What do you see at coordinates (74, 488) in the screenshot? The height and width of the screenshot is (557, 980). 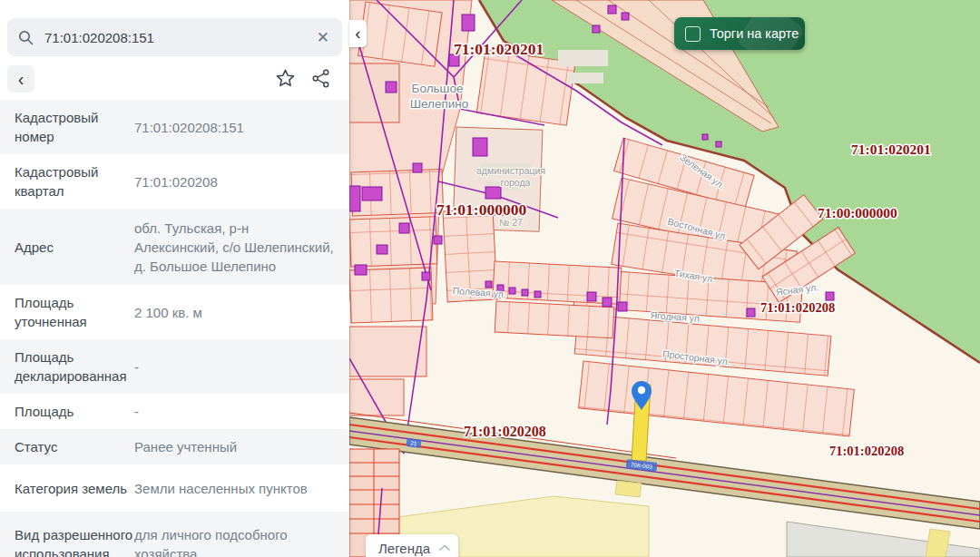 I see `row-label: Категория земель` at bounding box center [74, 488].